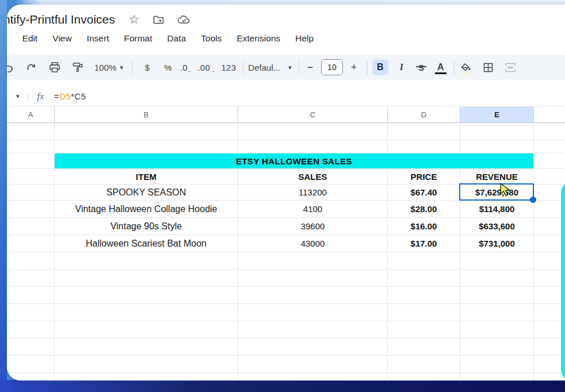  What do you see at coordinates (135, 20) in the screenshot?
I see `star-icon: ☆` at bounding box center [135, 20].